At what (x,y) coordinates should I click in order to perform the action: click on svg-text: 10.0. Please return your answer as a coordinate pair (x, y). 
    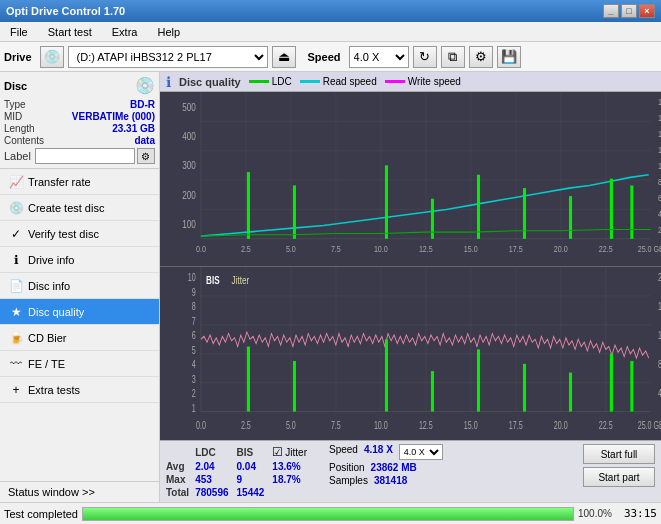
    Looking at the image, I should click on (381, 248).